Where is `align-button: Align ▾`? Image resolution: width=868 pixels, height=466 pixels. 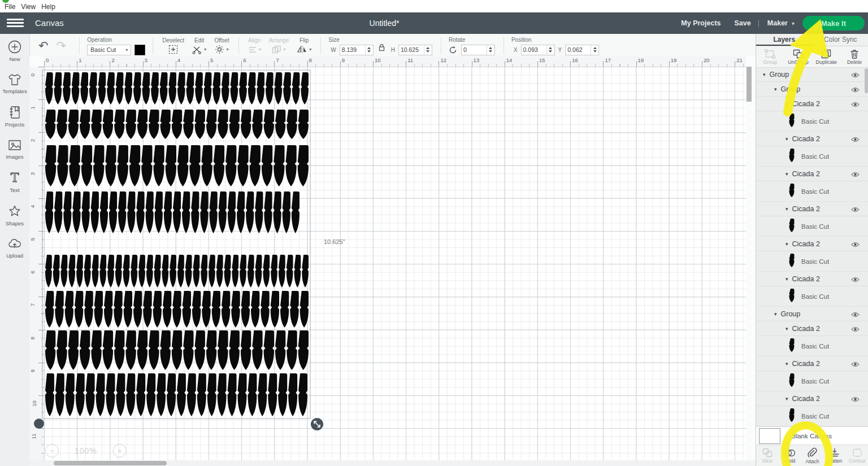
align-button: Align ▾ is located at coordinates (254, 46).